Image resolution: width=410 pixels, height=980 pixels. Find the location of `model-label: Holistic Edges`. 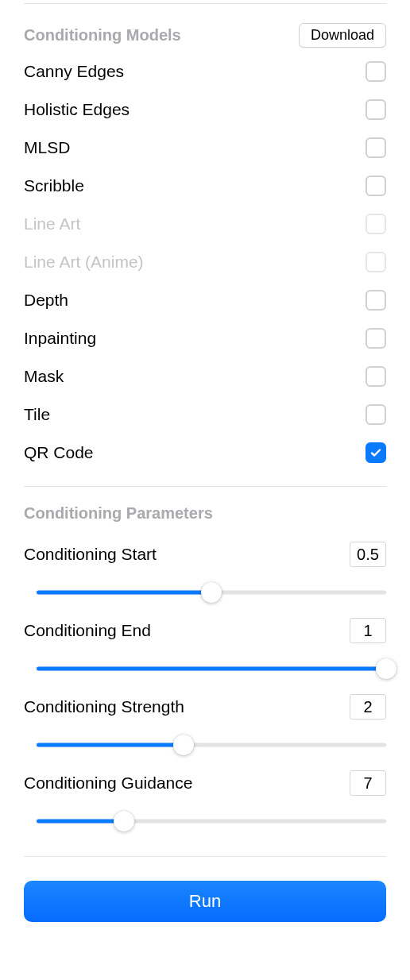

model-label: Holistic Edges is located at coordinates (76, 110).